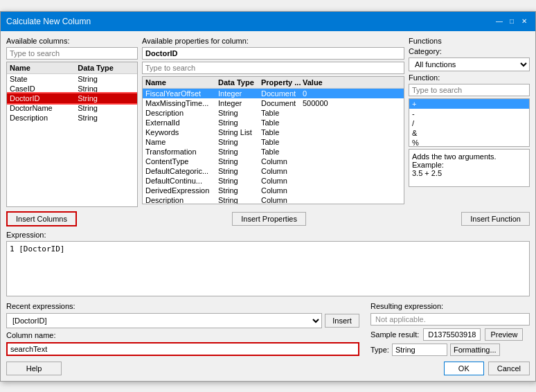 The image size is (536, 392). I want to click on list-item: CaseID String, so click(72, 89).